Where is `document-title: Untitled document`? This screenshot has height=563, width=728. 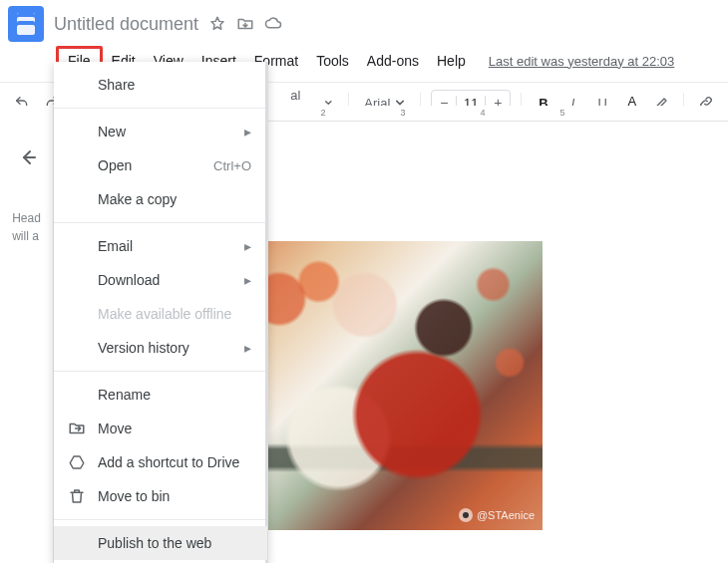
document-title: Untitled document is located at coordinates (126, 24).